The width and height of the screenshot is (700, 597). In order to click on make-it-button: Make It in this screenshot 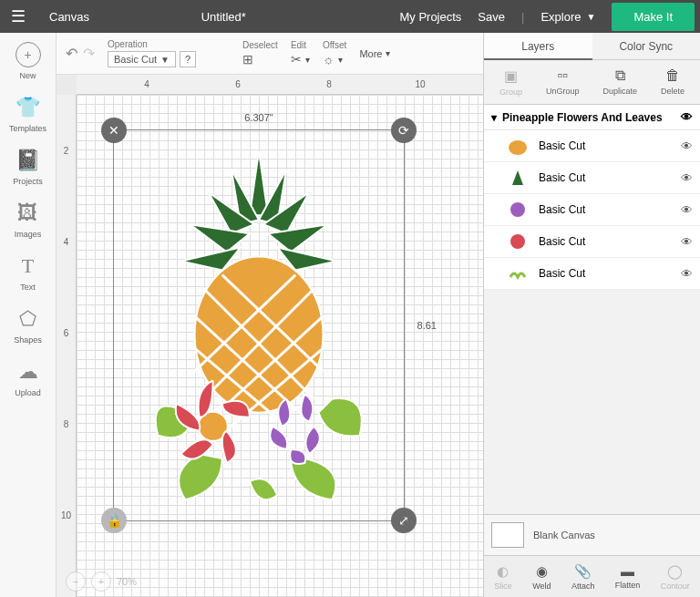, I will do `click(653, 16)`.